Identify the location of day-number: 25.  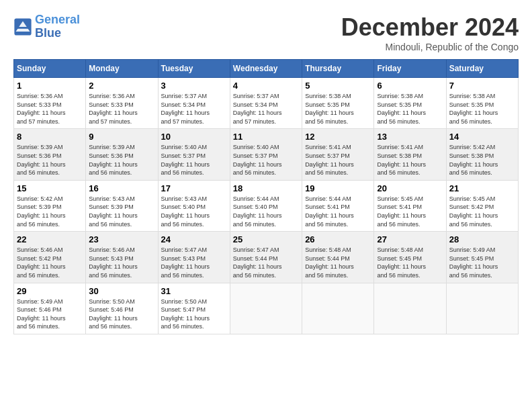
(266, 239).